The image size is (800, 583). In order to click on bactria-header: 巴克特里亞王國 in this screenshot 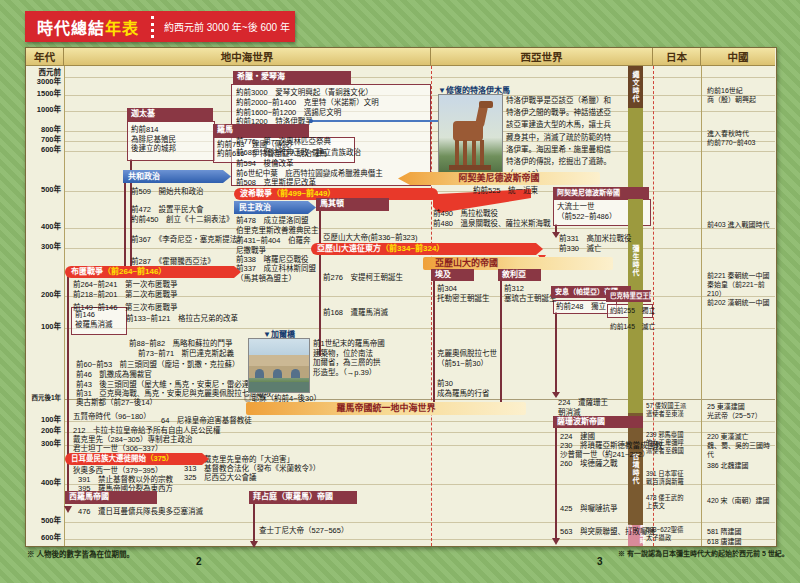, I will do `click(628, 296)`.